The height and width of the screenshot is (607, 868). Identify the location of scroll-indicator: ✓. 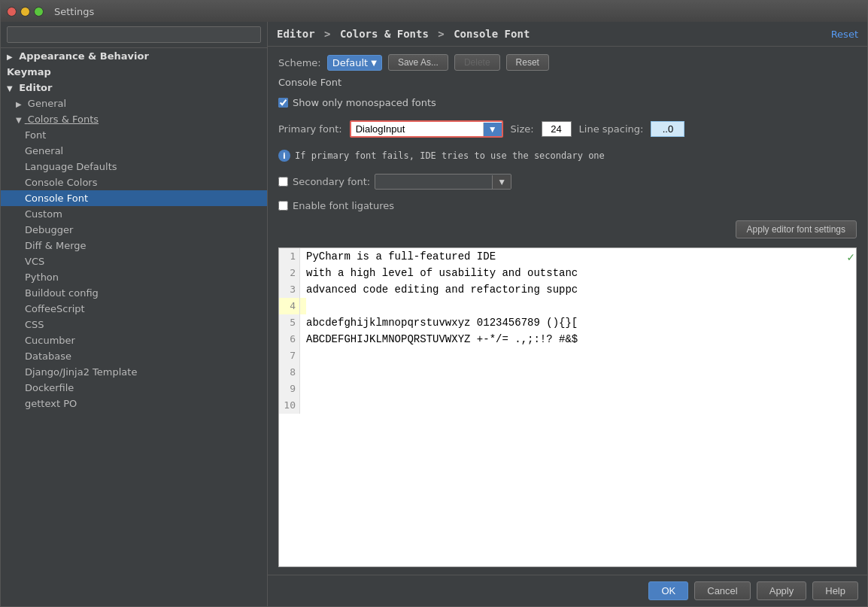
(851, 257).